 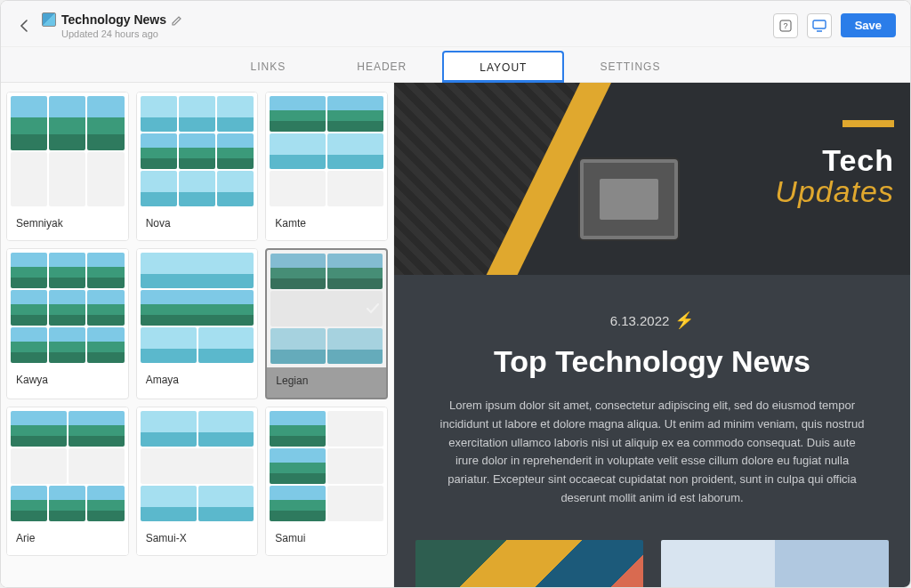 What do you see at coordinates (652, 452) in the screenshot?
I see `article-body: Lorem ipsum dolor sit amet, consectetur …` at bounding box center [652, 452].